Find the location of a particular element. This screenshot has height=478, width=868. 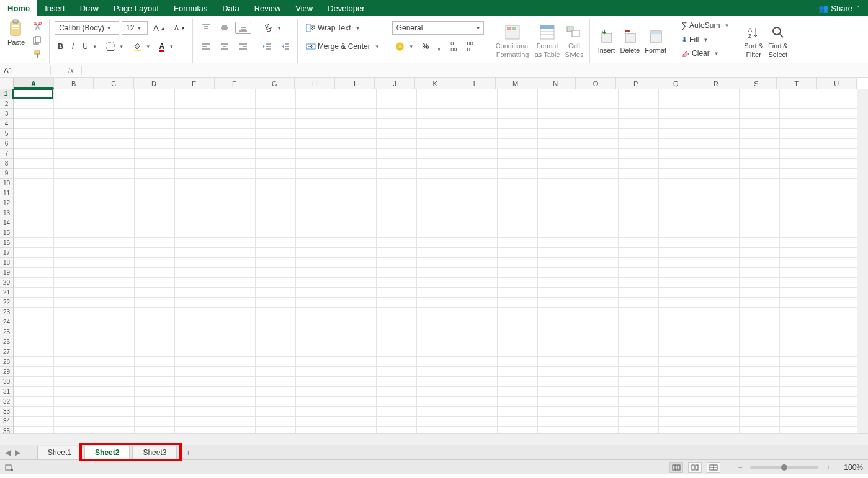

share-button: 👥 Share ⌃ is located at coordinates (839, 8).